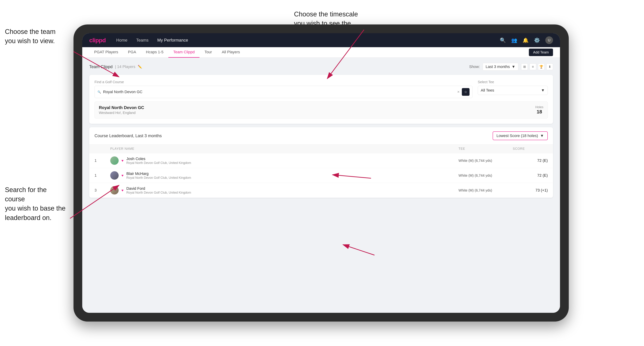  What do you see at coordinates (321, 175) in the screenshot?
I see `table-row: 1 ♥ Blair McHarg Royal North Devon Golf …` at bounding box center [321, 175].